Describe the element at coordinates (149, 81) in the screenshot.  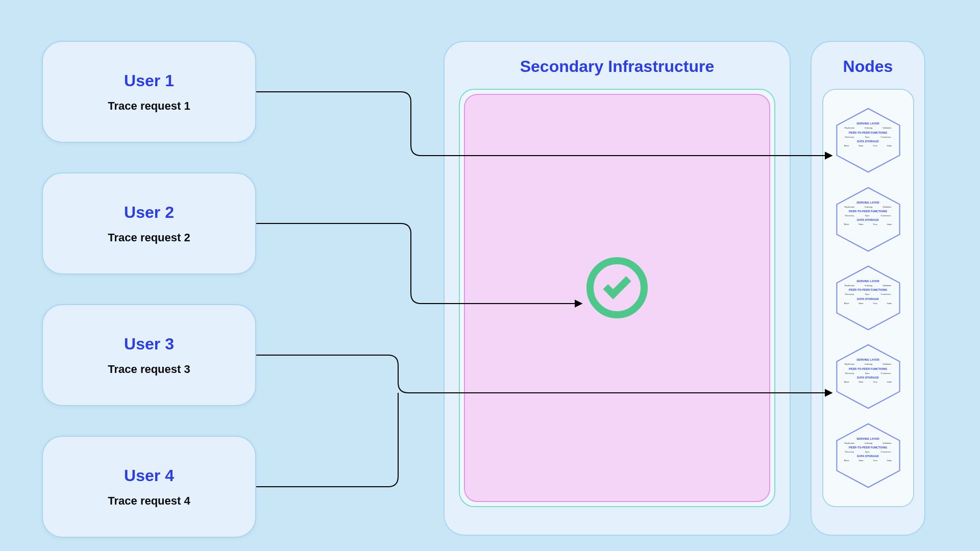
I see `user-title: User 1` at that location.